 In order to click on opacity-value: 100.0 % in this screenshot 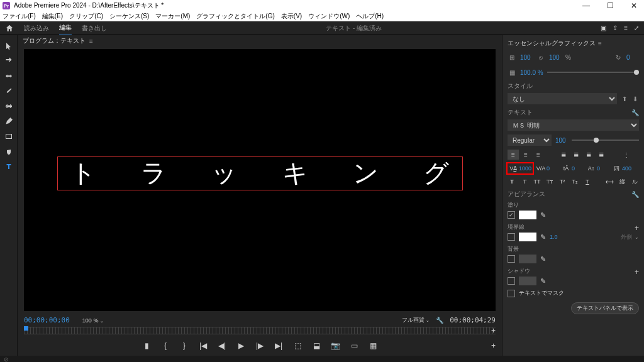, I will do `click(532, 73)`.